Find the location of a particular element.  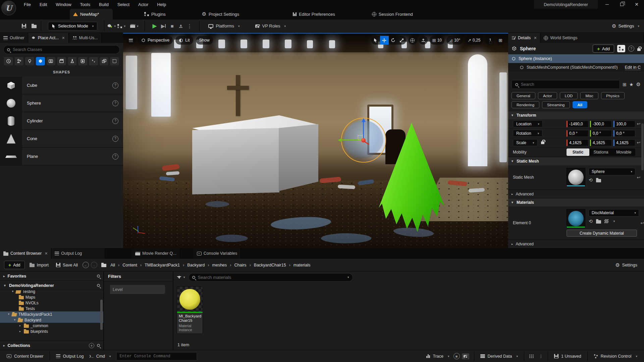

category-media-player is located at coordinates (83, 61).